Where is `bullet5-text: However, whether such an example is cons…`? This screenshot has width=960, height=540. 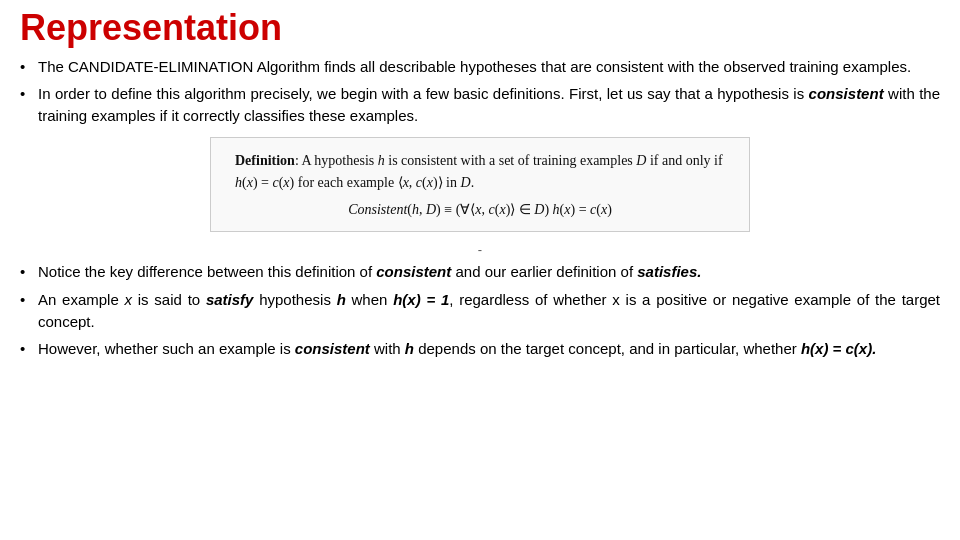
bullet5-text: However, whether such an example is cons… is located at coordinates (457, 348).